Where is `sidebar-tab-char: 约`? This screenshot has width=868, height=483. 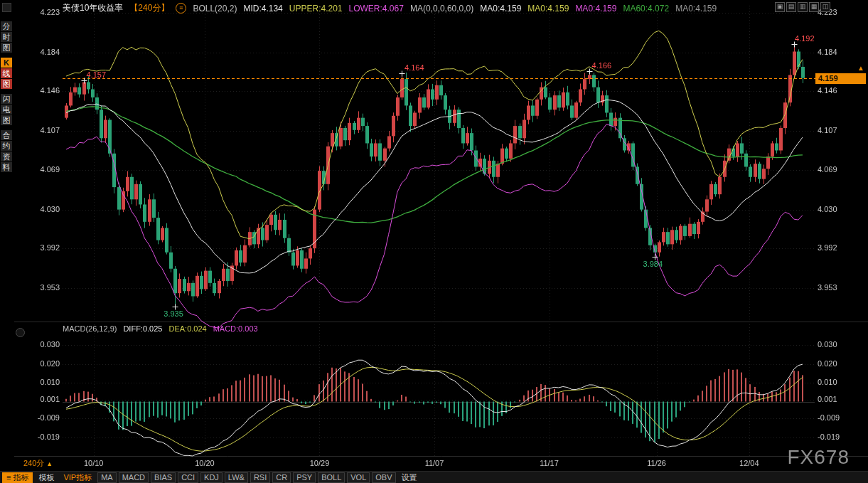 sidebar-tab-char: 约 is located at coordinates (6, 146).